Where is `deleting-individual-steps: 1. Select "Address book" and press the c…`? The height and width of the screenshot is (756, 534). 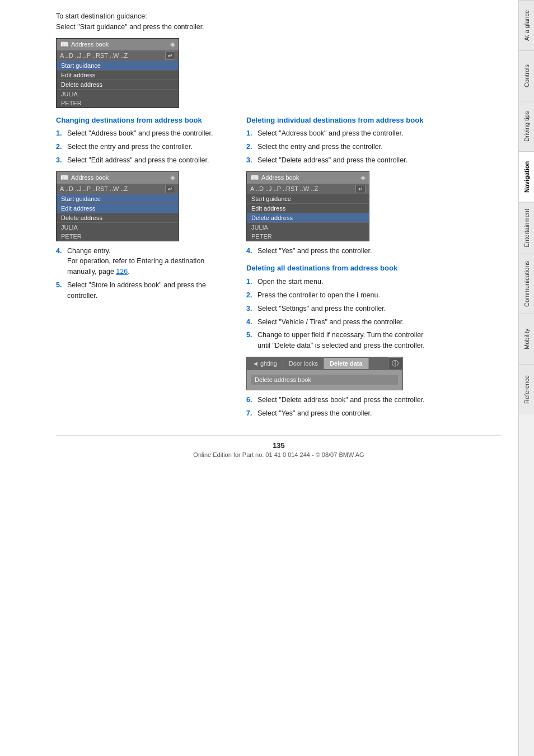
deleting-individual-steps: 1. Select "Address book" and press the c… is located at coordinates (336, 147).